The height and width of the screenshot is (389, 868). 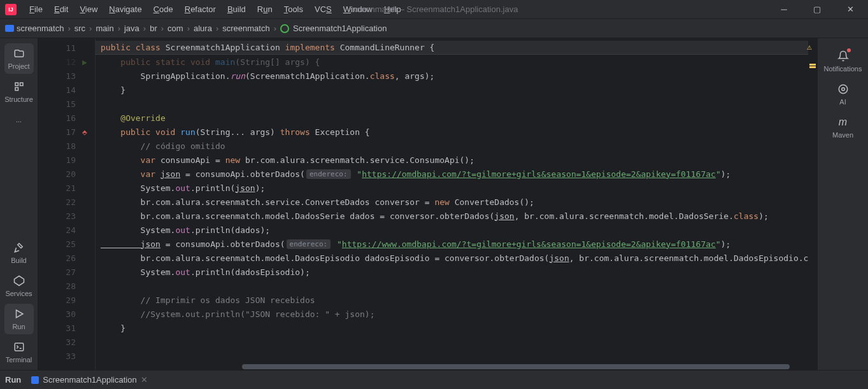 What do you see at coordinates (203, 28) in the screenshot?
I see `crumb-alura: alura` at bounding box center [203, 28].